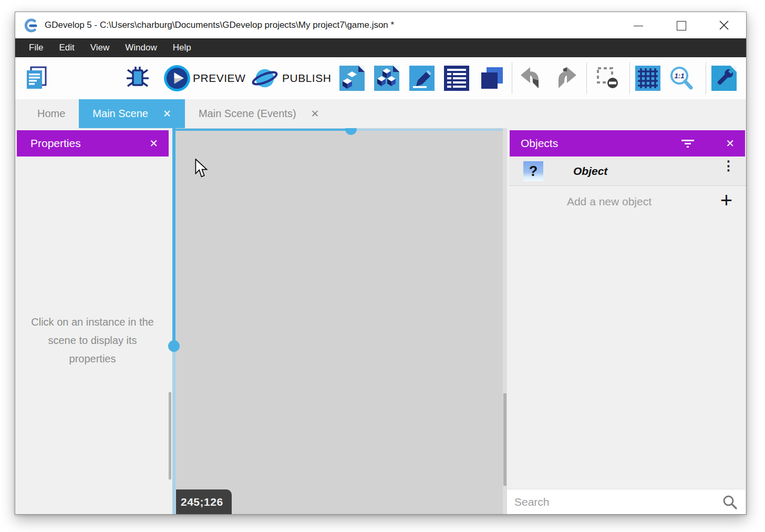 This screenshot has width=765, height=532. Describe the element at coordinates (566, 78) in the screenshot. I see `redo-icon` at that location.